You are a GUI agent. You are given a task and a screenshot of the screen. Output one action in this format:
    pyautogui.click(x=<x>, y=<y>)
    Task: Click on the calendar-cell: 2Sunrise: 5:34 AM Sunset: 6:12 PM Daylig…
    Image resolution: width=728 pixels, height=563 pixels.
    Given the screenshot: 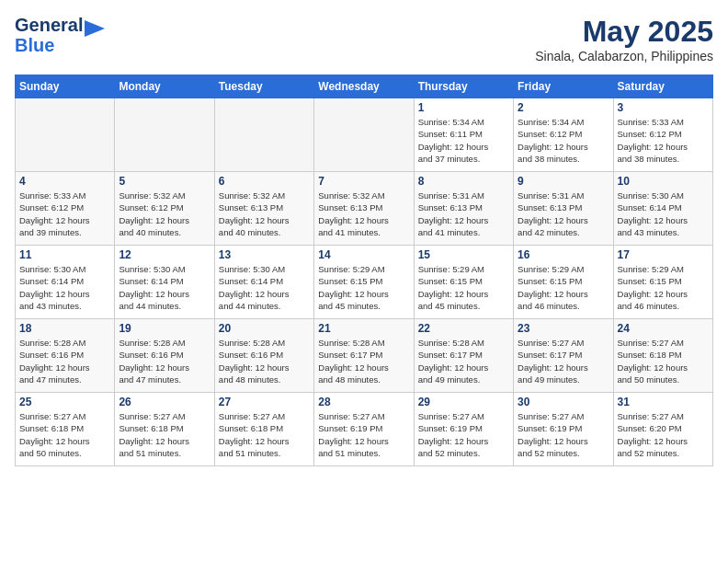 What is the action you would take?
    pyautogui.click(x=563, y=135)
    